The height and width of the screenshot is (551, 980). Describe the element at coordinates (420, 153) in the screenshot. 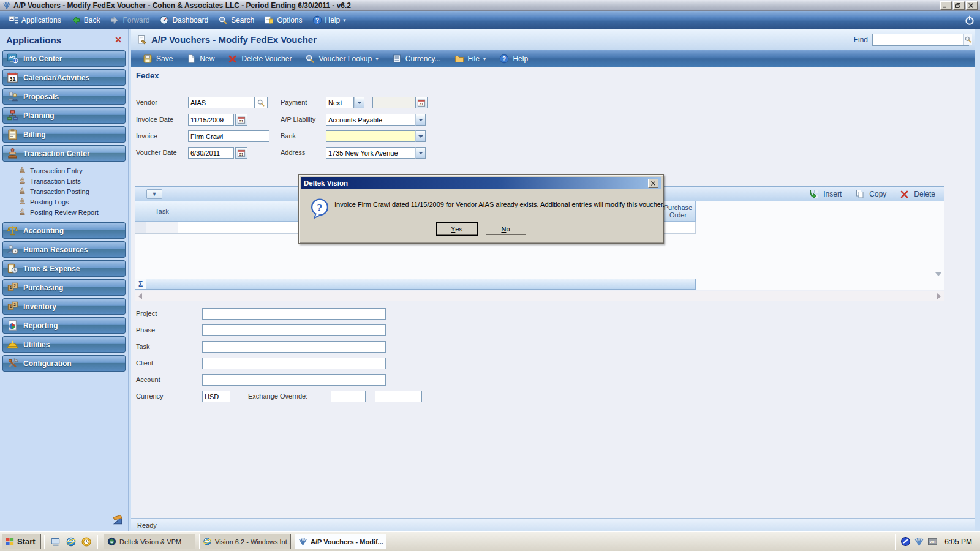

I see `address-dropdown-button` at that location.